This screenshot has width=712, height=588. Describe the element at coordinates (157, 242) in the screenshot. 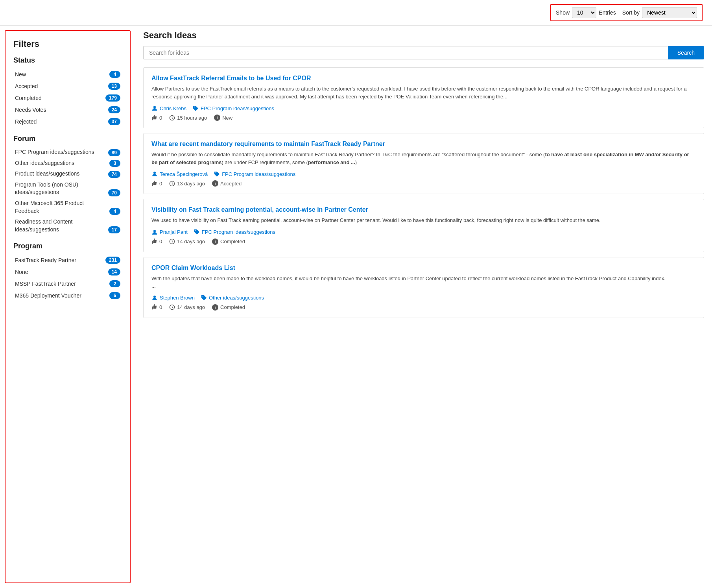

I see `vote-count-3: 0` at that location.